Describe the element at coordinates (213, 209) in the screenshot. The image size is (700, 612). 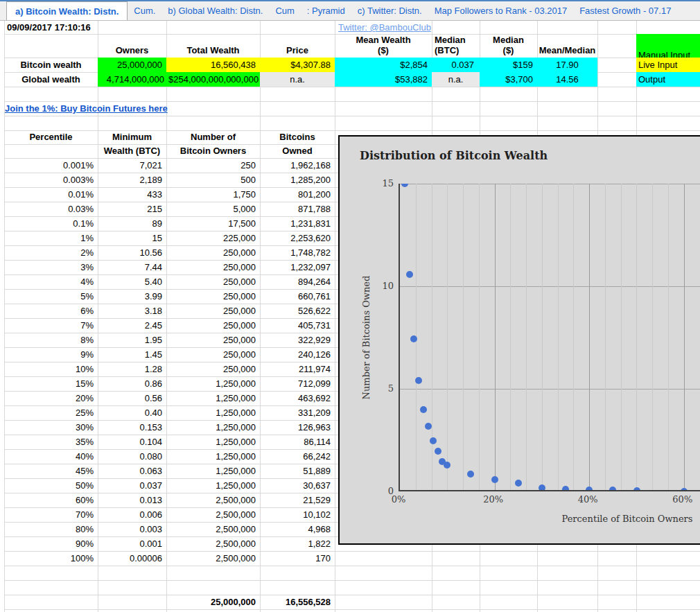
I see `table-cell: 5,000` at that location.